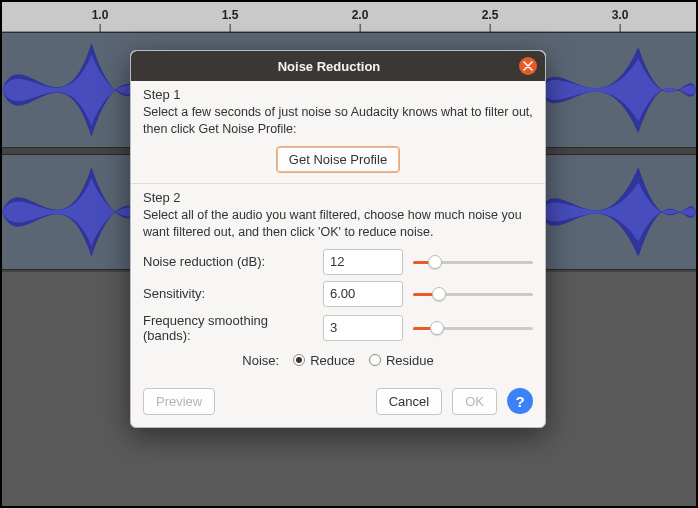 The image size is (698, 508). Describe the element at coordinates (338, 198) in the screenshot. I see `step2-heading: Step 2` at that location.